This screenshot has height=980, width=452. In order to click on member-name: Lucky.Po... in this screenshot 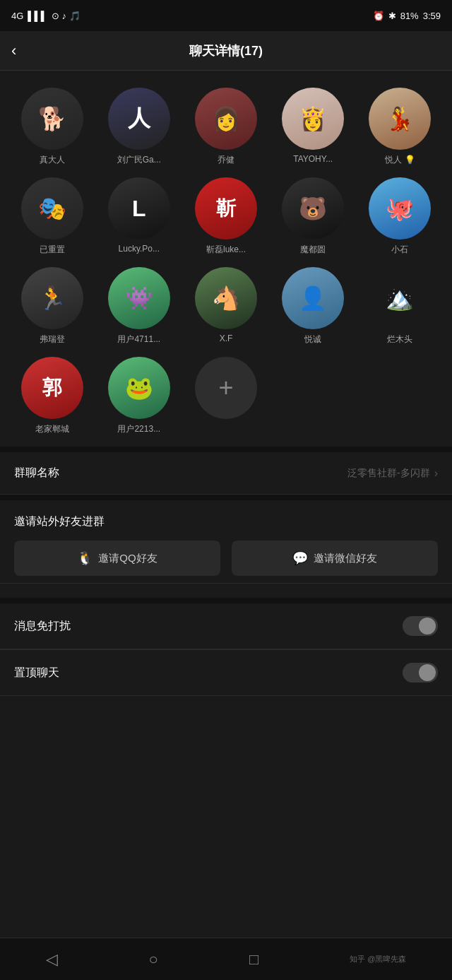, I will do `click(139, 249)`.